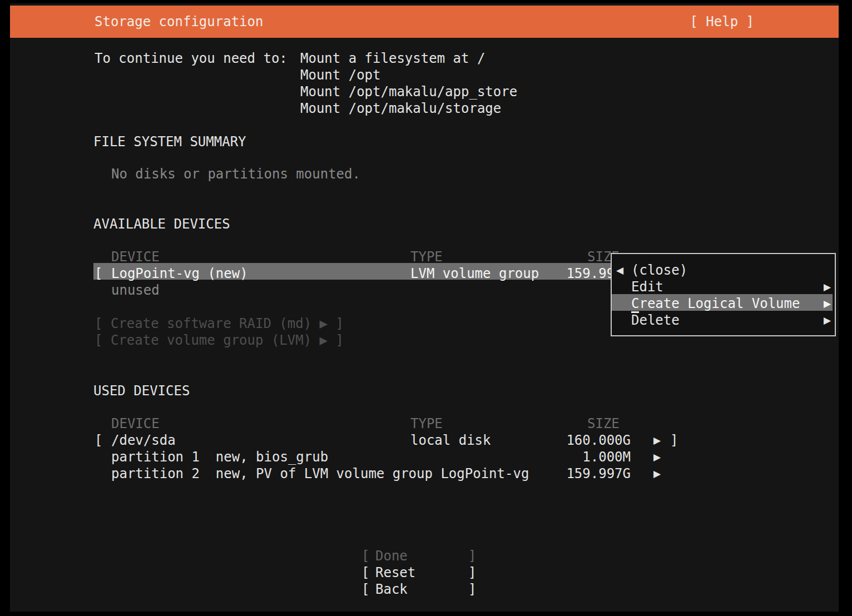 The width and height of the screenshot is (852, 616). I want to click on menu-item-edit: Edit, so click(647, 287).